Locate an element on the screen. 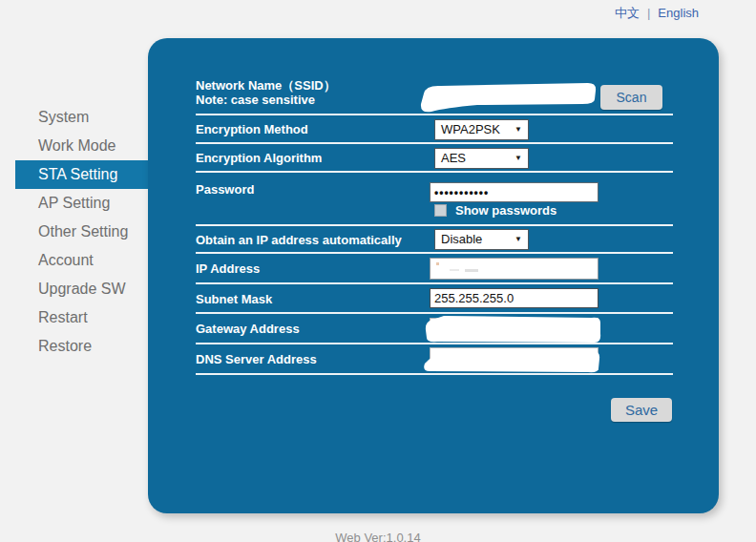 The width and height of the screenshot is (756, 542). gateway-address-label: Gateway Address is located at coordinates (248, 328).